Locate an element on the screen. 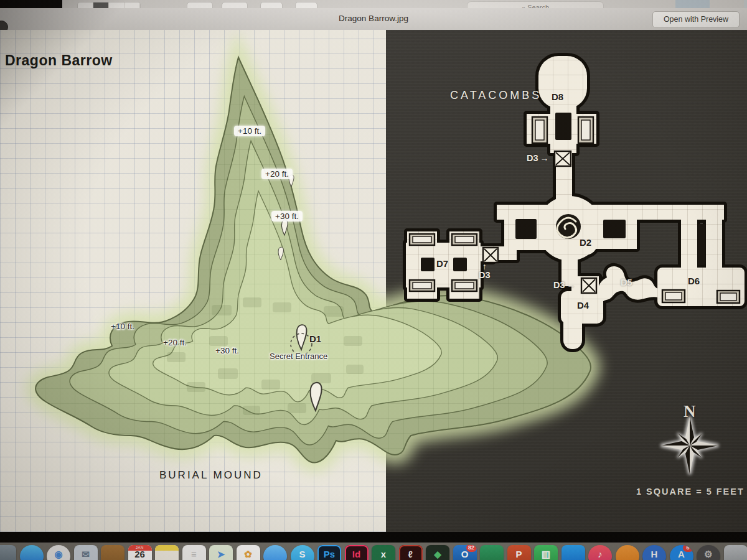 This screenshot has width=747, height=560. chrome-glyph: ◉ is located at coordinates (59, 554).